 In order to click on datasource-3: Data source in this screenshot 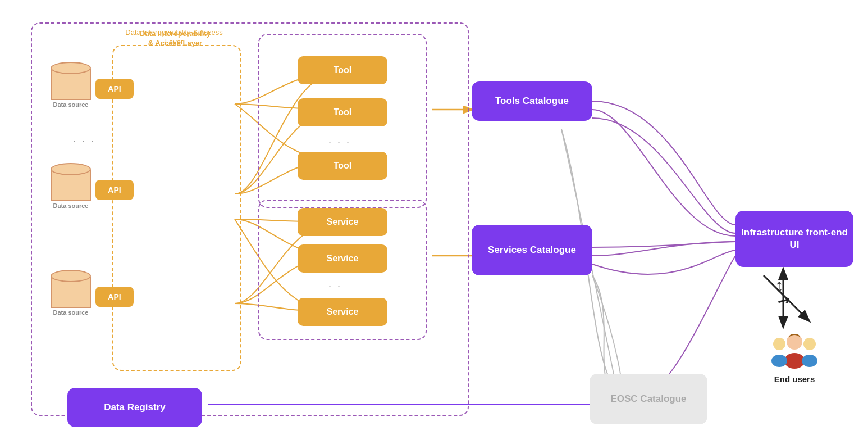, I will do `click(71, 293)`.